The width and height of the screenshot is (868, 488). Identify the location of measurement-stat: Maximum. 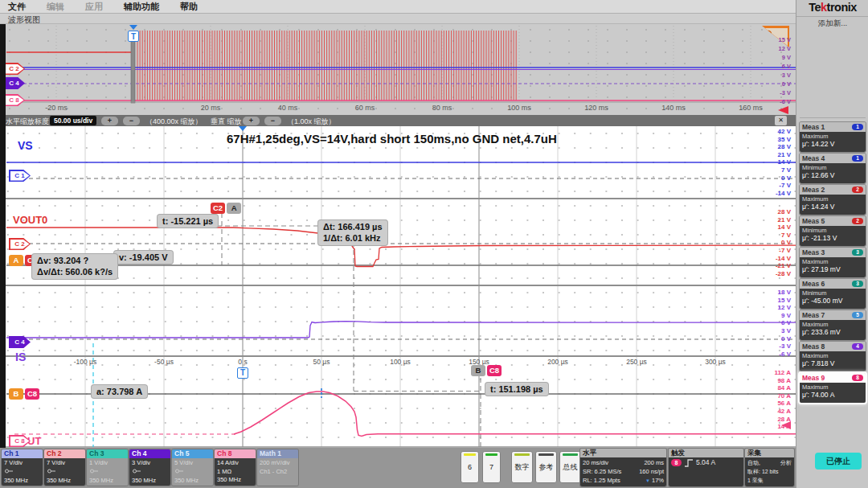
(833, 388).